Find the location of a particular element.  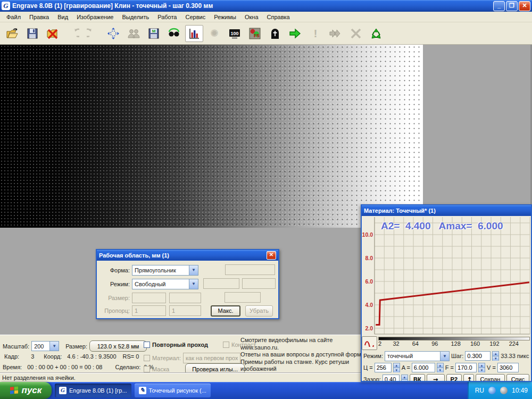

mask-checkbox is located at coordinates (147, 369).